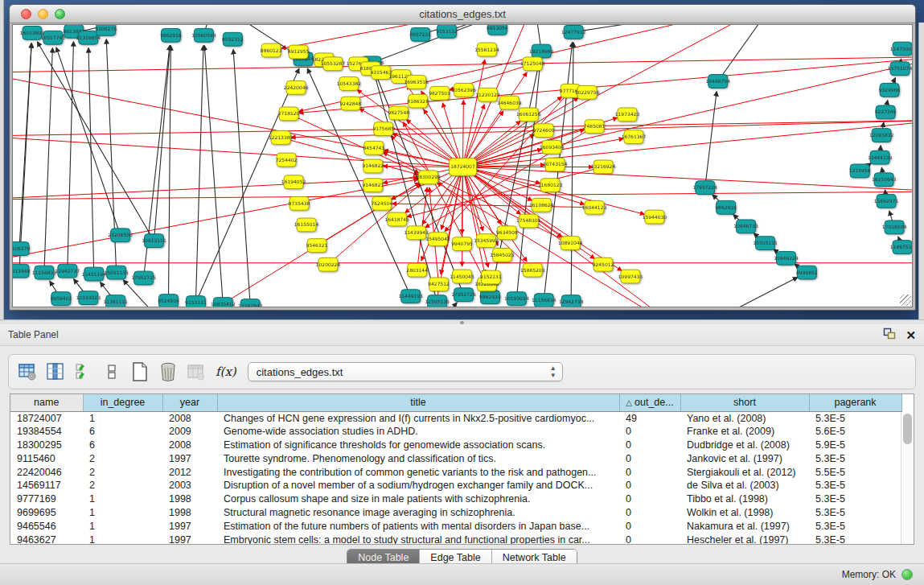 The width and height of the screenshot is (924, 585). I want to click on graph-node: 8454743, so click(373, 148).